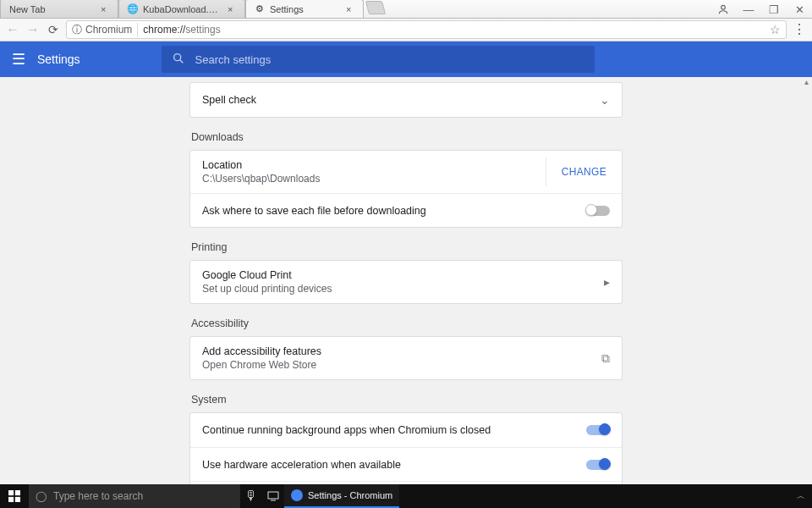 Image resolution: width=812 pixels, height=508 pixels. What do you see at coordinates (598, 211) in the screenshot?
I see `ask-before-download-toggle` at bounding box center [598, 211].